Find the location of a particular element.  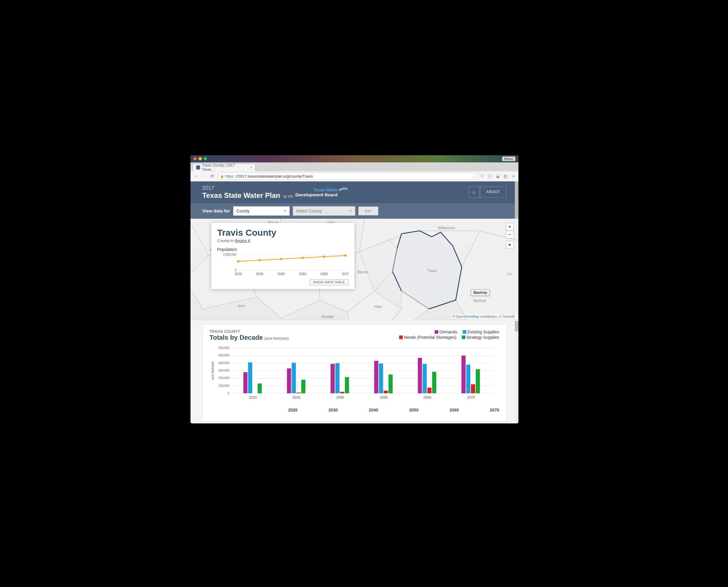

th-2030: 2030 is located at coordinates (317, 410).